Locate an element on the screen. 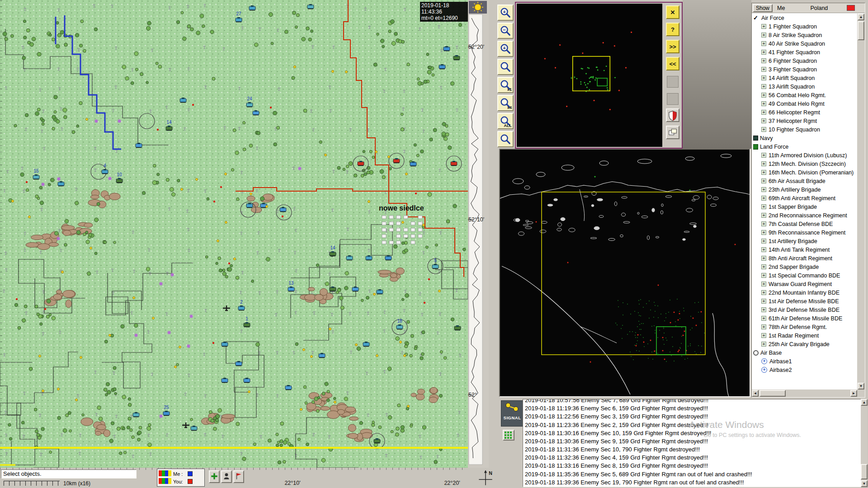 The image size is (868, 488). tree-item-6th-air-assault-brigade: +6th Air Assault Brigade is located at coordinates (805, 181).